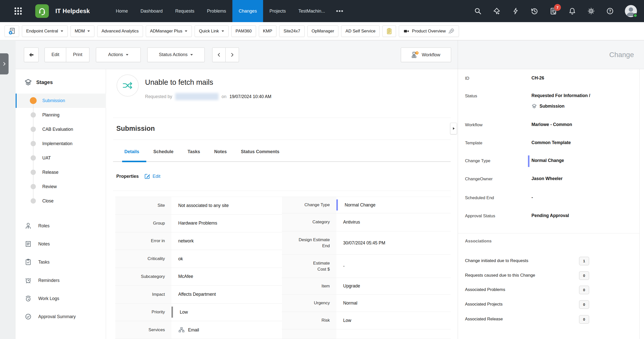 This screenshot has height=339, width=644. Describe the element at coordinates (45, 31) in the screenshot. I see `quickbar-endpoint-central: Endpoint Central` at that location.